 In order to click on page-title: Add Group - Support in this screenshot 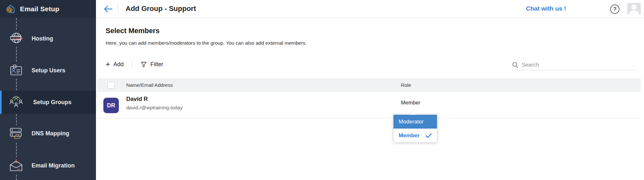, I will do `click(161, 9)`.